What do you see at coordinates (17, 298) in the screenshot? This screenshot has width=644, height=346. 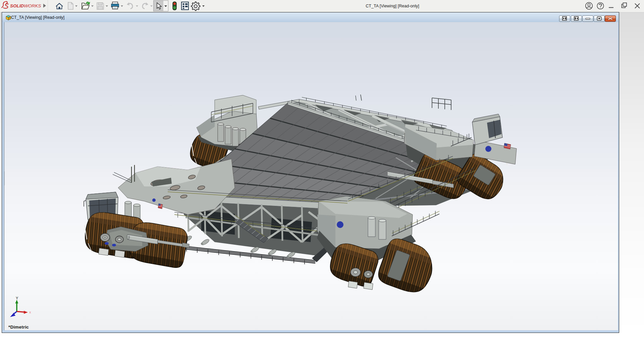 I see `svg-text: Y` at bounding box center [17, 298].